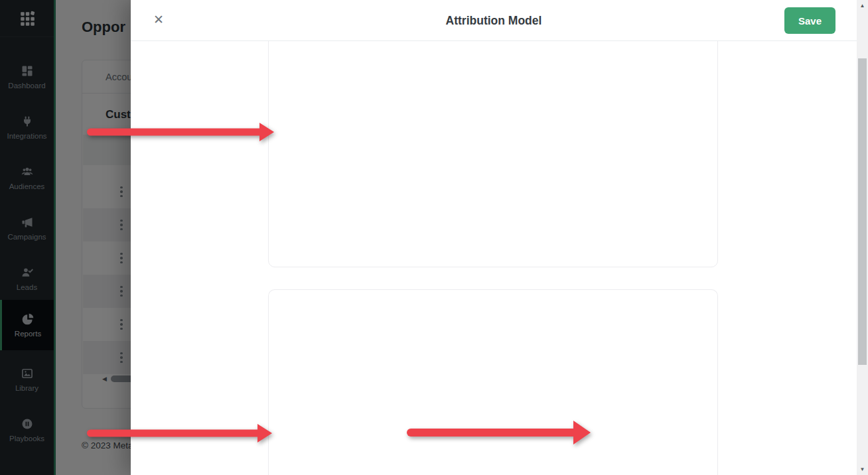 Image resolution: width=868 pixels, height=475 pixels. I want to click on scroll-up-icon: ▲, so click(863, 5).